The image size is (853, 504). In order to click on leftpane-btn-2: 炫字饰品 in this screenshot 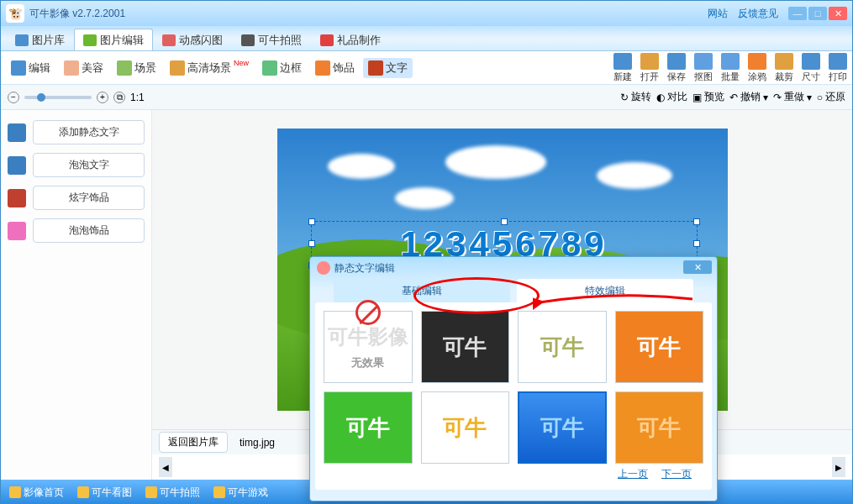, I will do `click(89, 198)`.